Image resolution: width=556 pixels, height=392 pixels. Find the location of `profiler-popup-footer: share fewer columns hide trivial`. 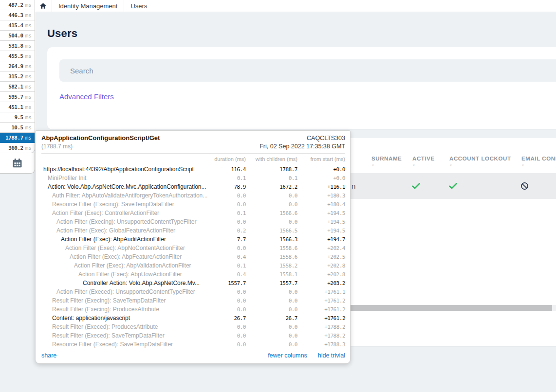

profiler-popup-footer: share fewer columns hide trivial is located at coordinates (193, 356).